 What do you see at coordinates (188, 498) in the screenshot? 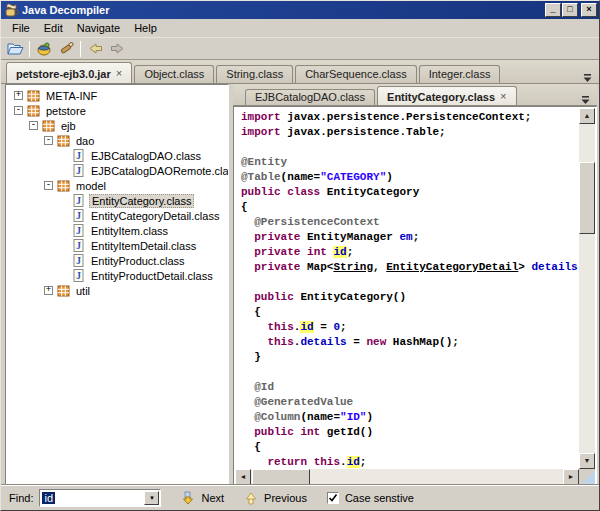
I see `next-arrow-icon` at bounding box center [188, 498].